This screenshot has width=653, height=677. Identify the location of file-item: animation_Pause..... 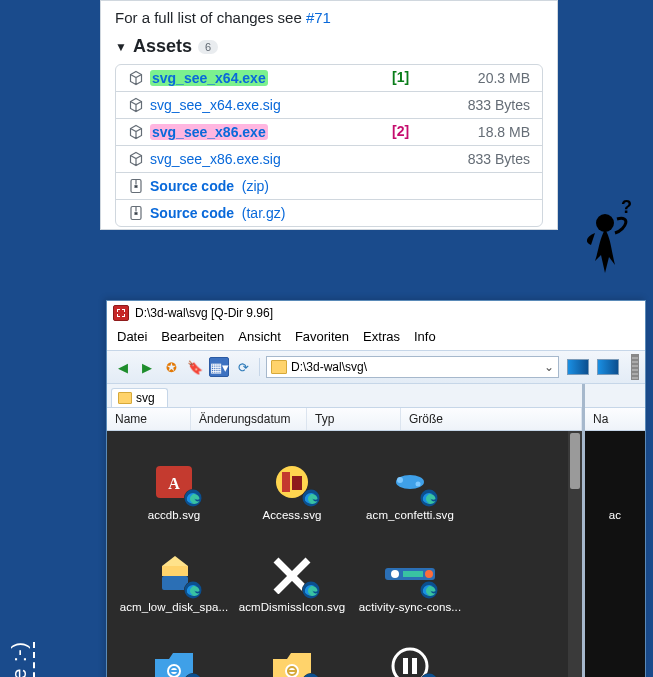
(410, 649).